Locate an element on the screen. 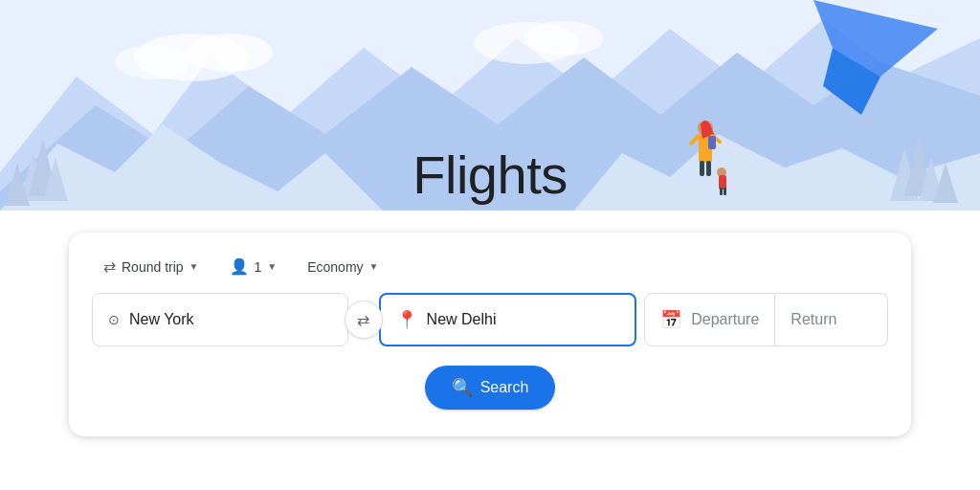  search-button-row: 🔍 Search is located at coordinates (490, 388).